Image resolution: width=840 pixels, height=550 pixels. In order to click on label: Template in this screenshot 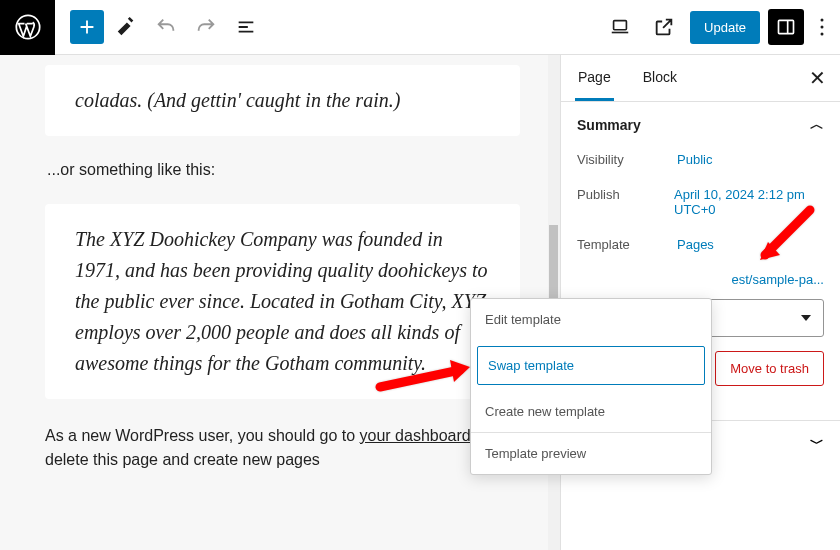, I will do `click(627, 244)`.